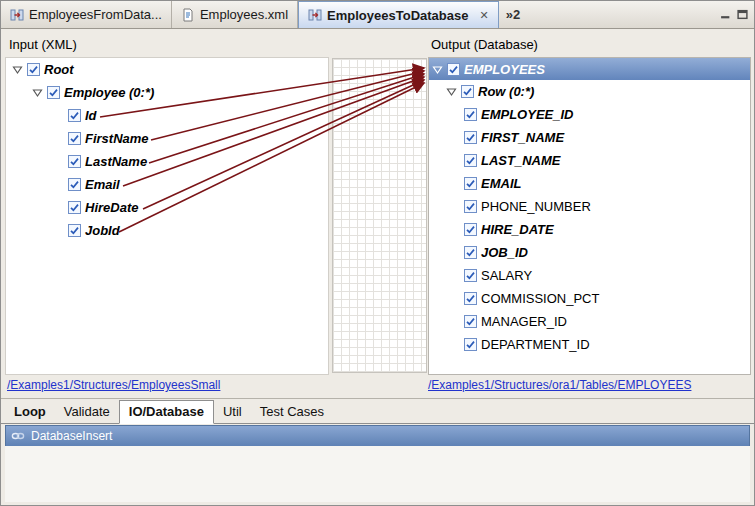  I want to click on tab-label: EmployeesToDatabase, so click(398, 16).